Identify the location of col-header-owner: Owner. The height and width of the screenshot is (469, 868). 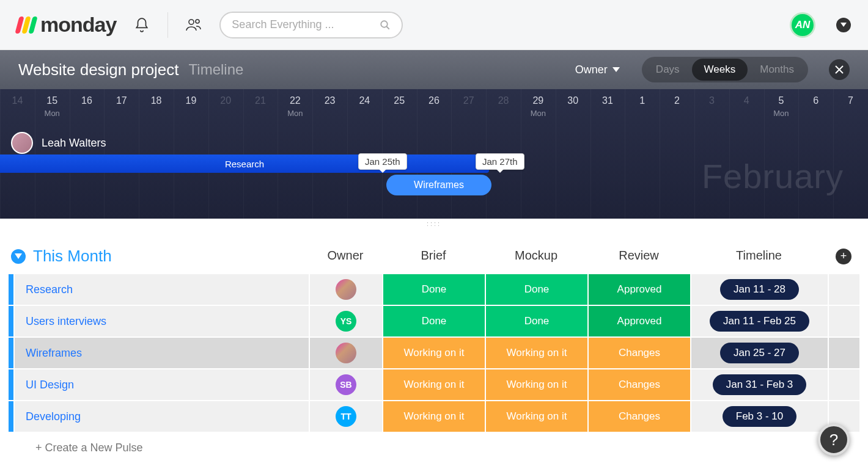
(345, 256).